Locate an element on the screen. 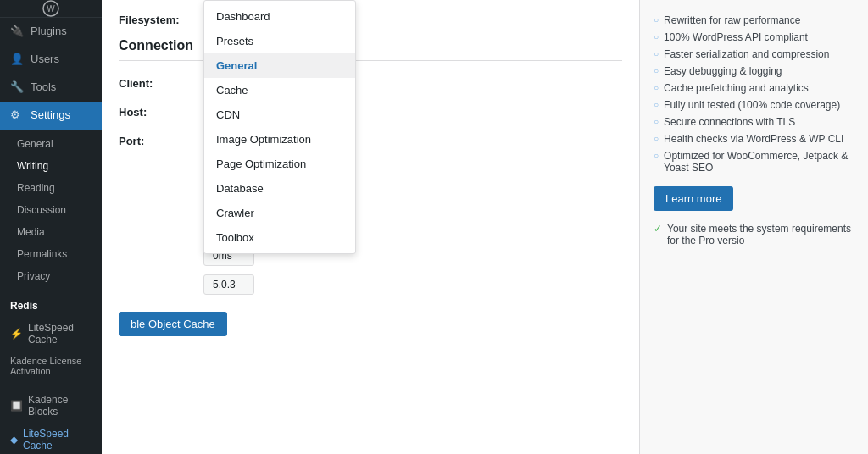  promo-feature-3: Faster serialization and compression is located at coordinates (754, 54).